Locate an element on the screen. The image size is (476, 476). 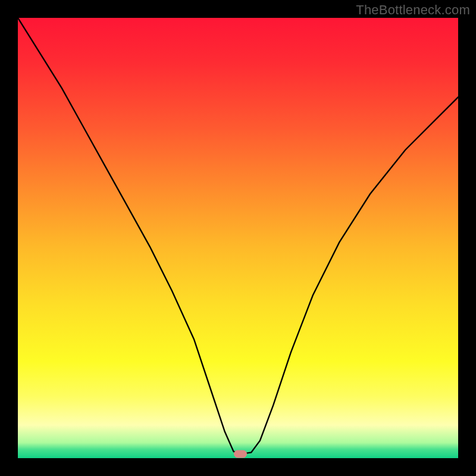
minimum-marker is located at coordinates (240, 455).